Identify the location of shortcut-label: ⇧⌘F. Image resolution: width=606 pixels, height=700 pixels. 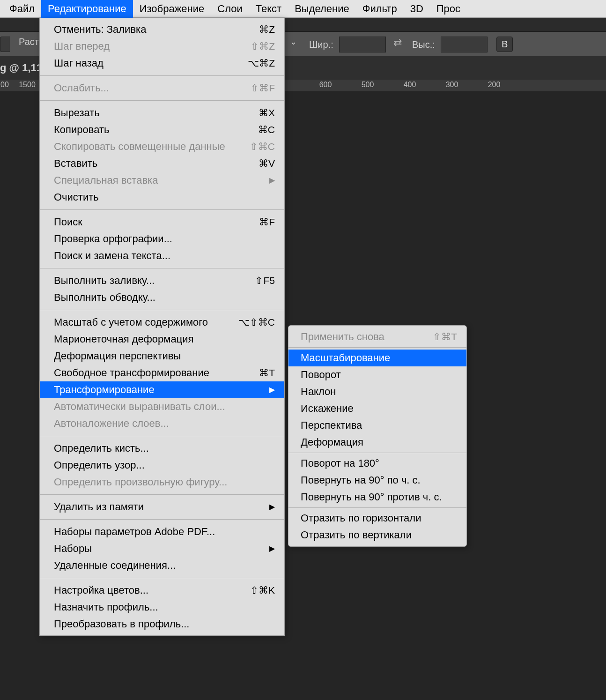
(263, 88).